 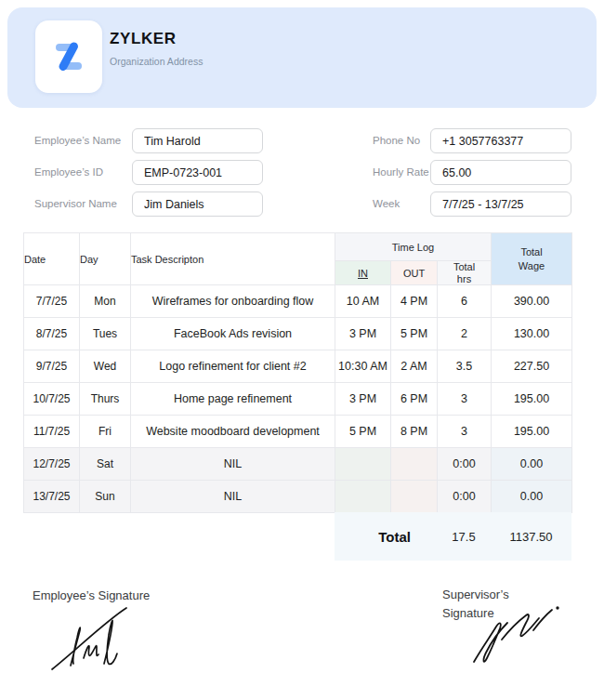 What do you see at coordinates (414, 301) in the screenshot?
I see `cell-out: 4 PM` at bounding box center [414, 301].